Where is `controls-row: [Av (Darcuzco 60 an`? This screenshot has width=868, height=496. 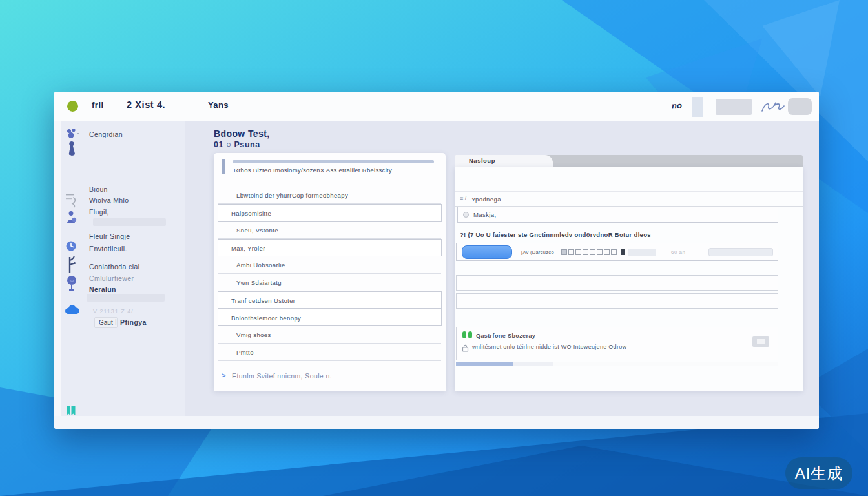
controls-row: [Av (Darcuzco 60 an is located at coordinates (617, 252).